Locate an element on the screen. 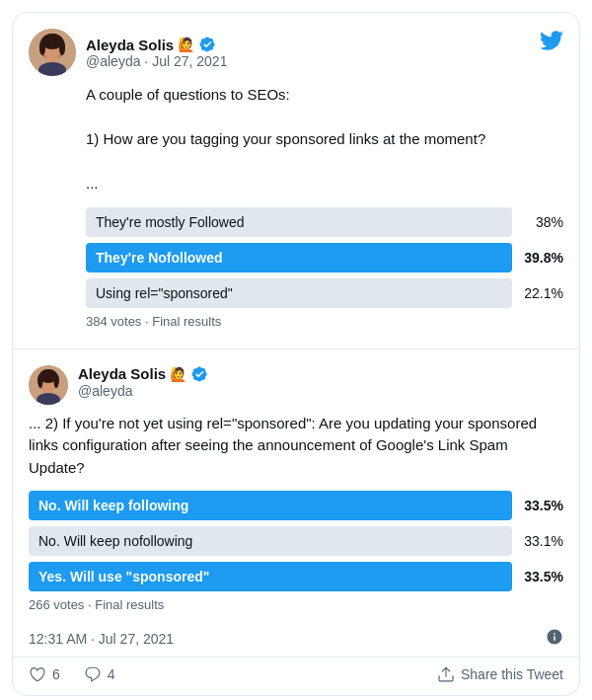 The image size is (592, 700). tweet-1-line1: A couple of questions to SEOs: is located at coordinates (325, 95).